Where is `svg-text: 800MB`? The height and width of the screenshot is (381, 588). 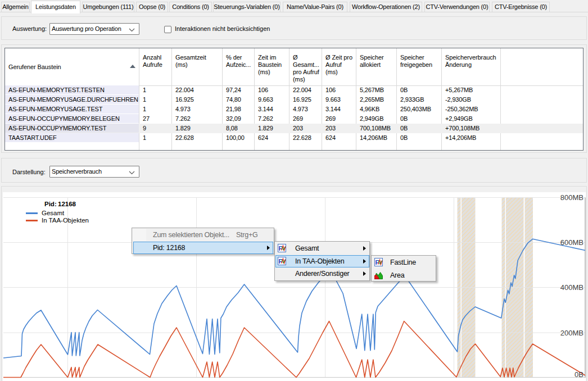 svg-text: 800MB is located at coordinates (572, 198).